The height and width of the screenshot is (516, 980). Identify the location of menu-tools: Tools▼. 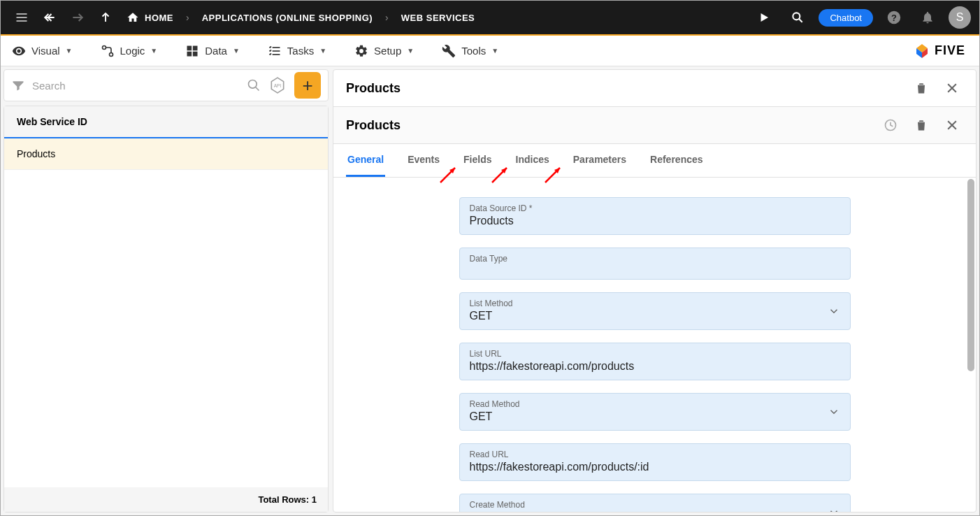
(470, 51).